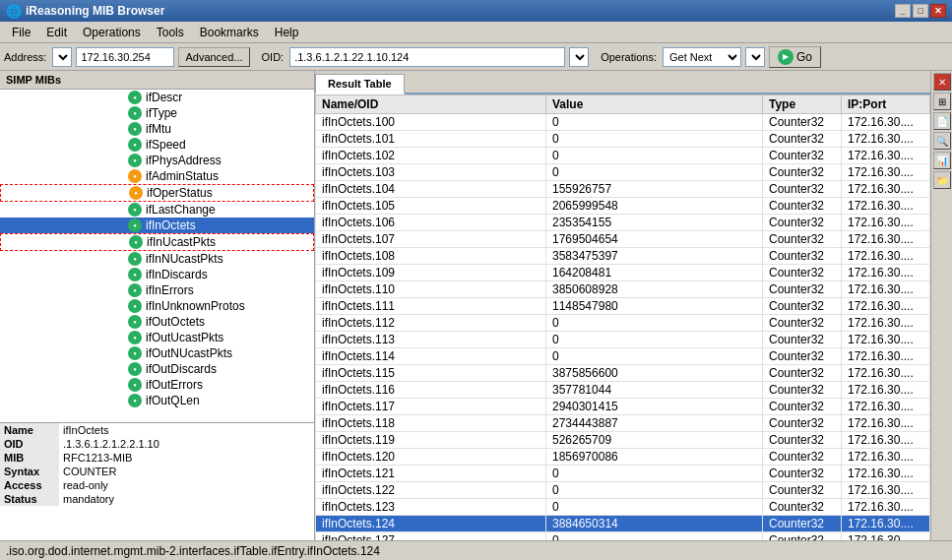 The image size is (952, 560). Describe the element at coordinates (158, 275) in the screenshot. I see `tree-item: ●ifInDiscards` at that location.